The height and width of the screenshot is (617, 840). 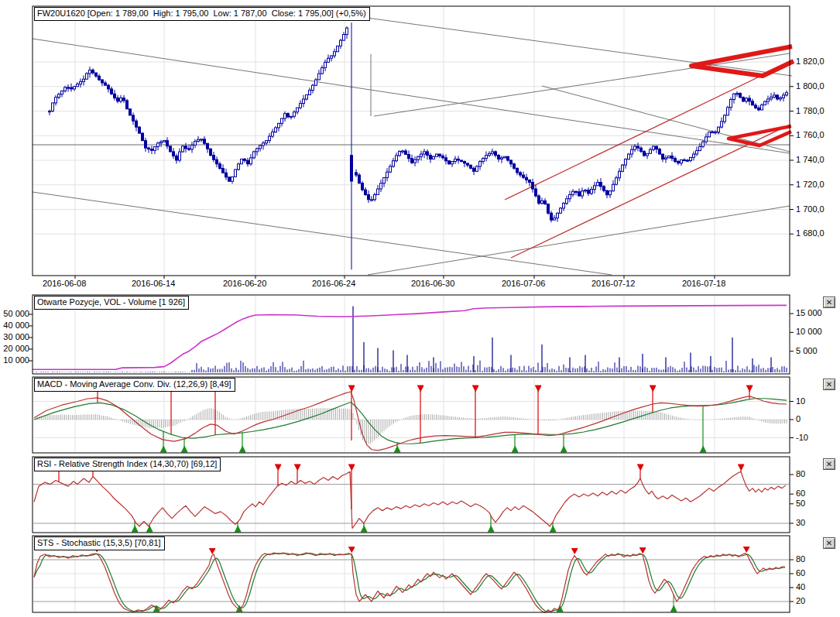 I want to click on date-label: 2016-06-14, so click(x=164, y=283).